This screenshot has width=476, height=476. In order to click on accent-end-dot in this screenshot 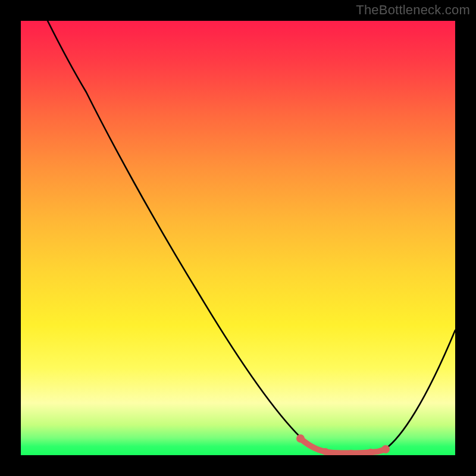, I will do `click(386, 449)`.